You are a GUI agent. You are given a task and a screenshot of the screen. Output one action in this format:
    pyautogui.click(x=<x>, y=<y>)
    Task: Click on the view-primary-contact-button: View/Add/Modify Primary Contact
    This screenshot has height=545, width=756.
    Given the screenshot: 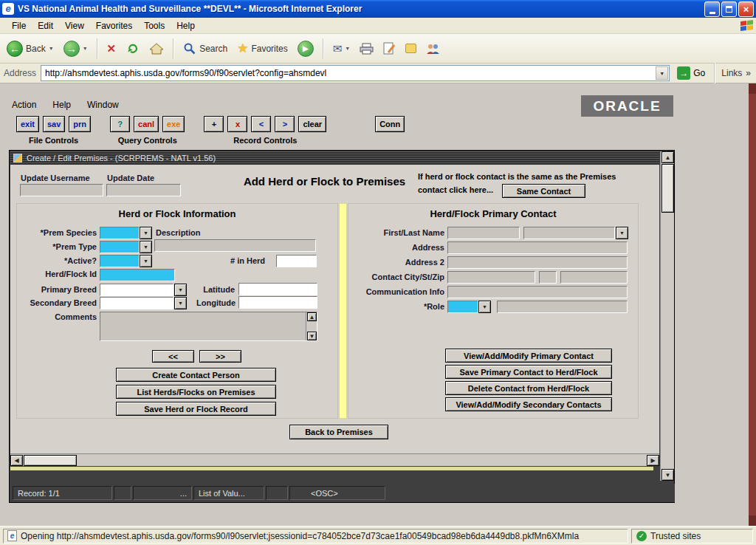 What is the action you would take?
    pyautogui.click(x=529, y=356)
    